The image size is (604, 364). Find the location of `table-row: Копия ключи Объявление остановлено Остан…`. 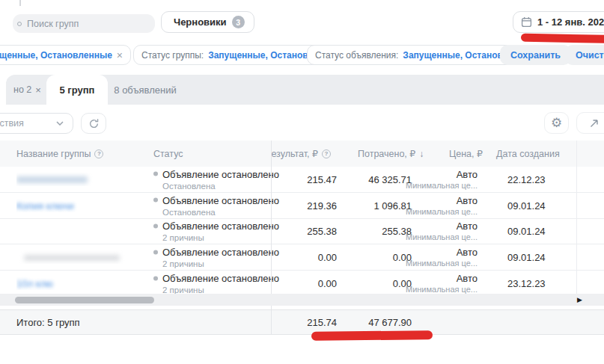

table-row: Копия ключи Объявление остановлено Остан… is located at coordinates (302, 206).